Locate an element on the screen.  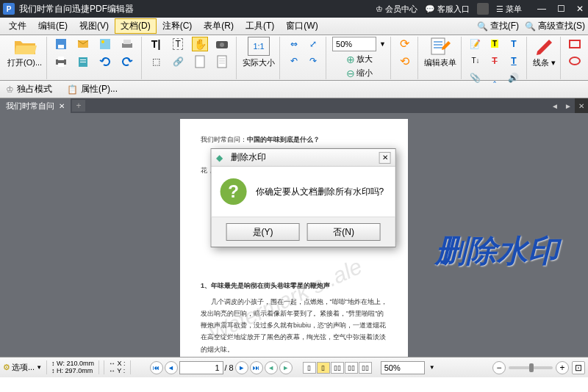
save-icon is located at coordinates (61, 44).